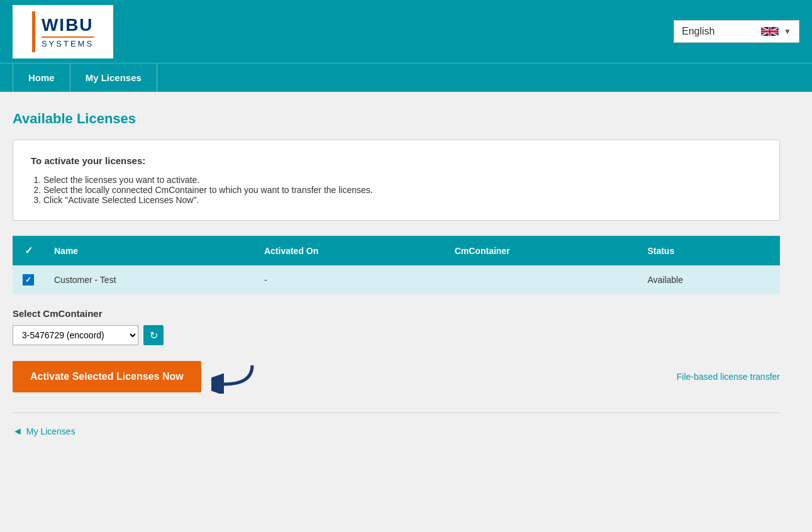  What do you see at coordinates (708, 250) in the screenshot?
I see `col-status: Status` at bounding box center [708, 250].